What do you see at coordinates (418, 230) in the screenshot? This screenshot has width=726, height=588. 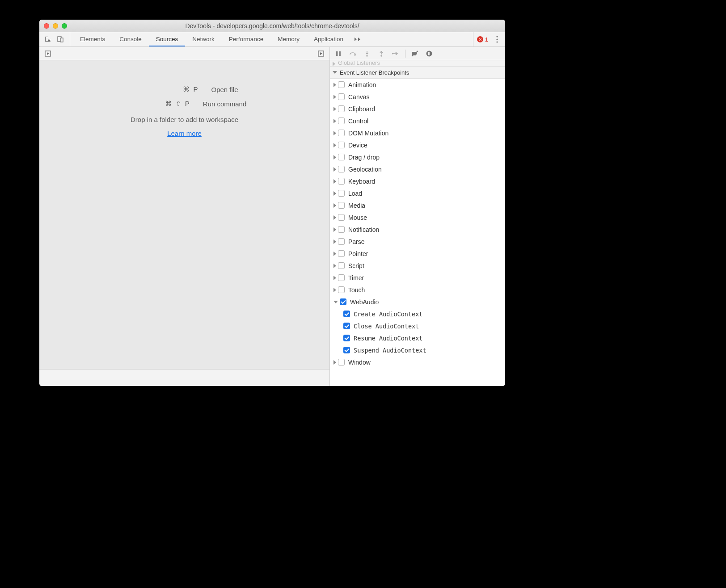 I see `breakpoint-category: Notification` at bounding box center [418, 230].